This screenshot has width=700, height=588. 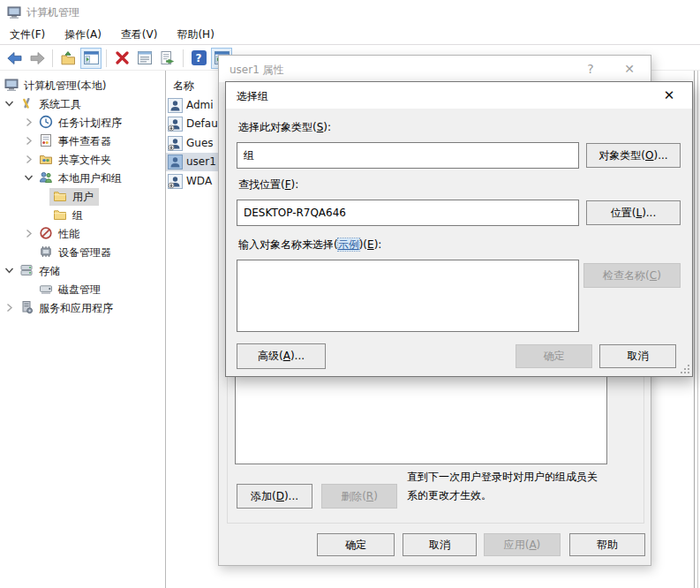 I want to click on menu-file: 文件(F), so click(x=27, y=35).